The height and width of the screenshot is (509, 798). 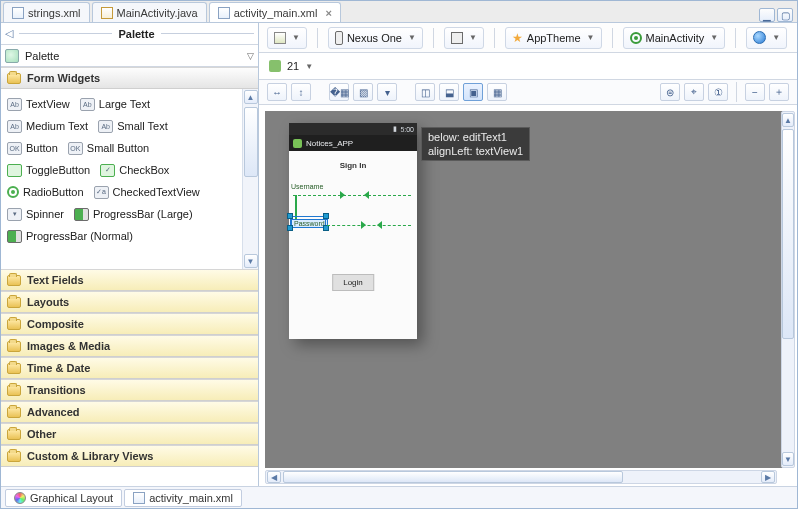 What do you see at coordinates (108, 148) in the screenshot?
I see `widget-small-button: OKSmall Button` at bounding box center [108, 148].